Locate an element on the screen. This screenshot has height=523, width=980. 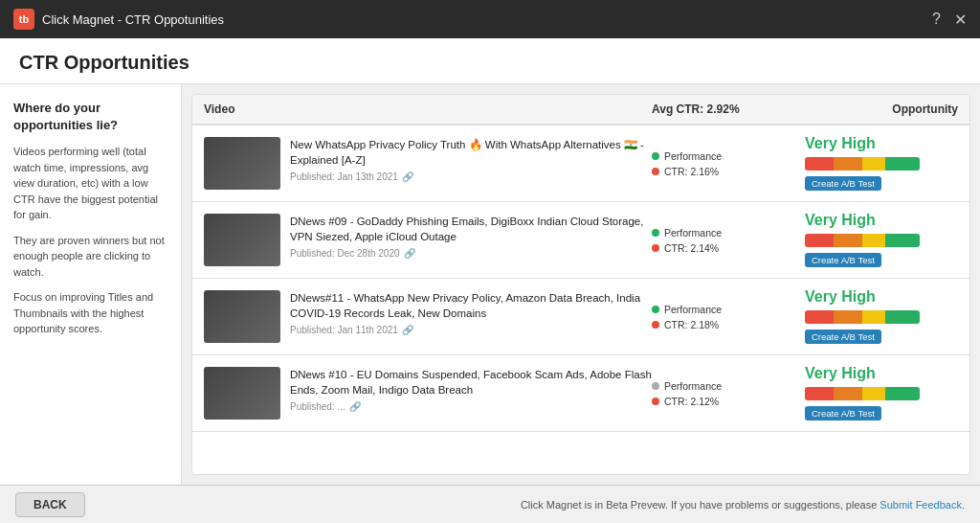
table-row: DNews#11 - WhatsApp New Privacy Policy, … is located at coordinates (581, 317).